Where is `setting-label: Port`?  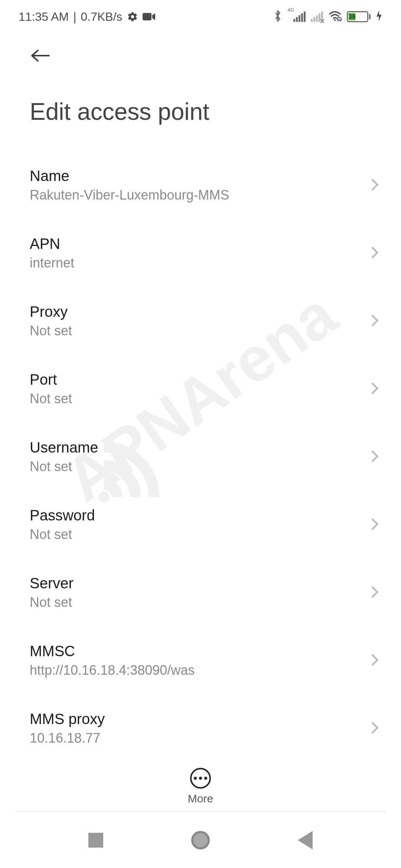
setting-label: Port is located at coordinates (51, 380).